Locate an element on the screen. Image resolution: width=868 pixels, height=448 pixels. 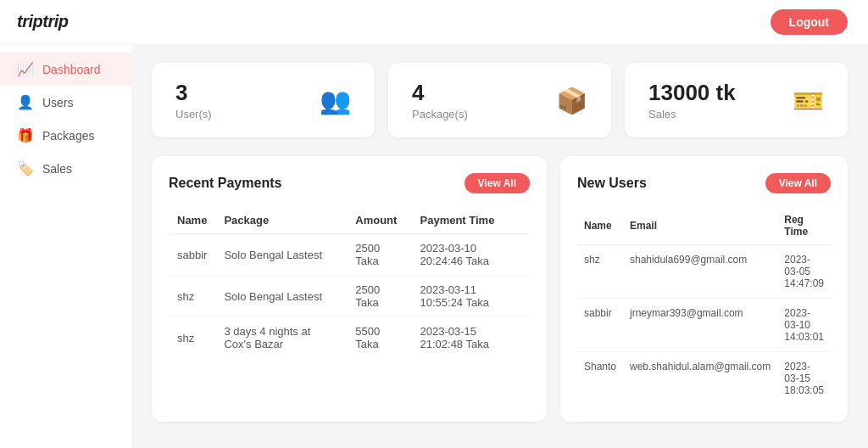
payments-view-all-button: View All is located at coordinates (497, 183).